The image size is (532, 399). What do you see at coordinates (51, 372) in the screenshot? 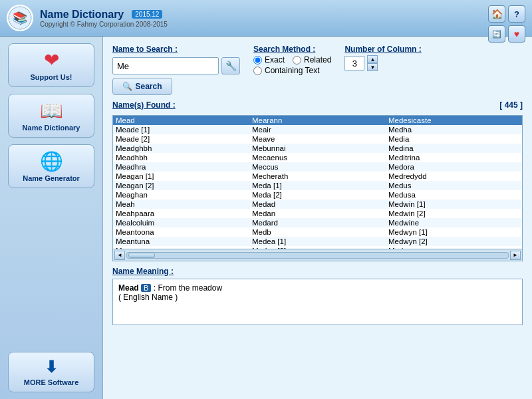
I see `more-software-button: ⬇ MORE Software` at bounding box center [51, 372].